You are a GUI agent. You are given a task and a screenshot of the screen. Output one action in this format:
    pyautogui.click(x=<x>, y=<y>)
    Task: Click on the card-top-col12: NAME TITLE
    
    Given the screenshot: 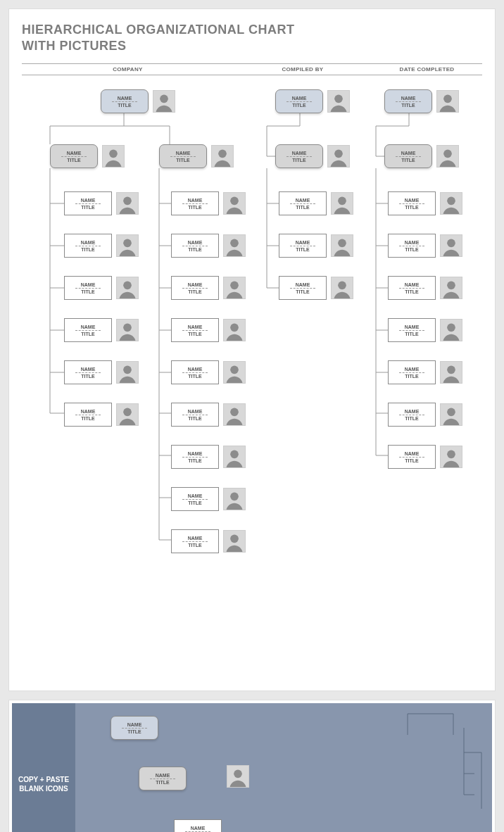 What is the action you would take?
    pyautogui.click(x=125, y=101)
    